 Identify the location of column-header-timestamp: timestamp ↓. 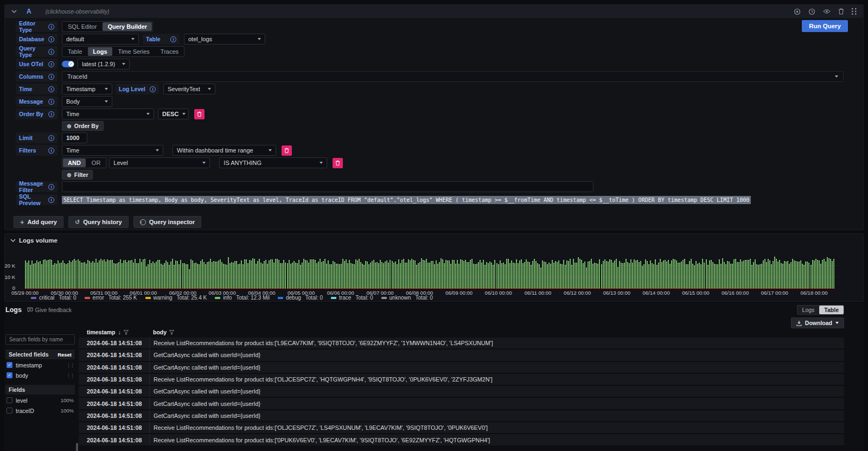
(114, 332).